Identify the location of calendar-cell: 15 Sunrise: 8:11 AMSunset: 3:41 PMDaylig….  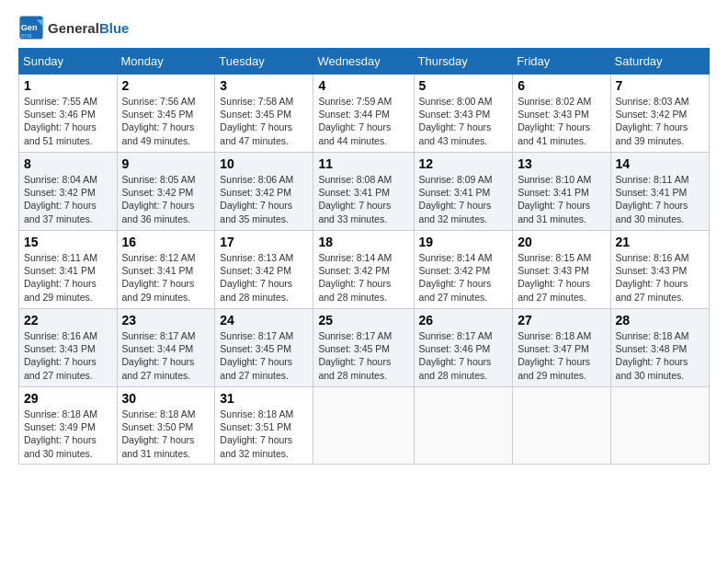
(68, 270).